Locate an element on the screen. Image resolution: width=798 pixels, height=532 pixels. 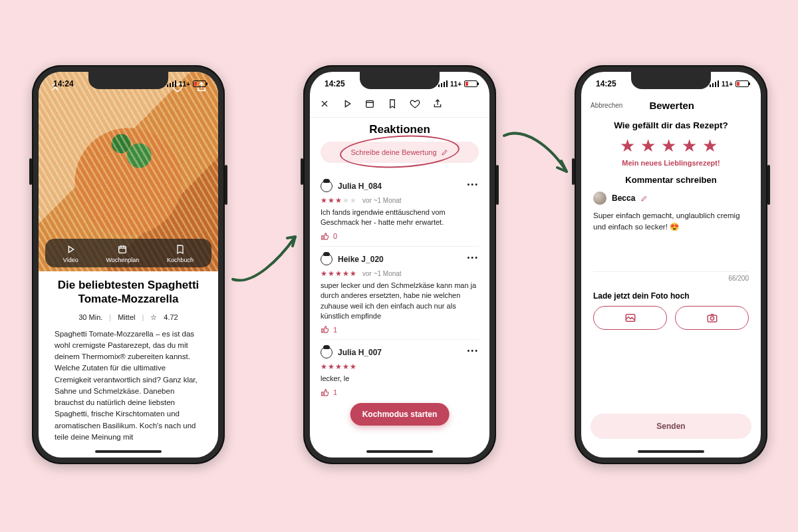
review-user: Julia H_084 is located at coordinates (360, 186).